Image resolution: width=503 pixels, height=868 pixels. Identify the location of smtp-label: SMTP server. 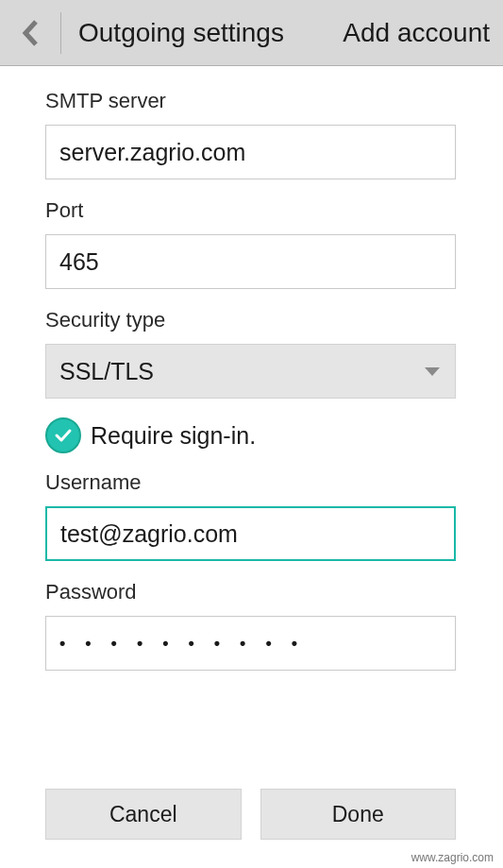
(251, 101).